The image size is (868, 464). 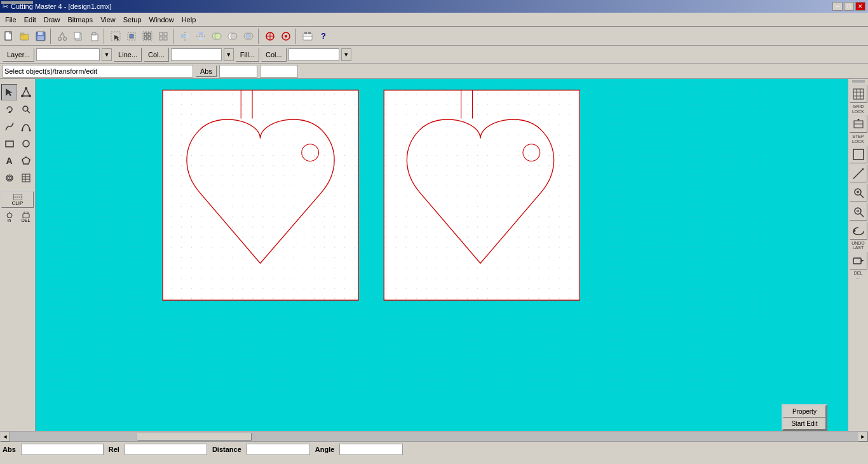 What do you see at coordinates (233, 36) in the screenshot?
I see `trim-btn` at bounding box center [233, 36].